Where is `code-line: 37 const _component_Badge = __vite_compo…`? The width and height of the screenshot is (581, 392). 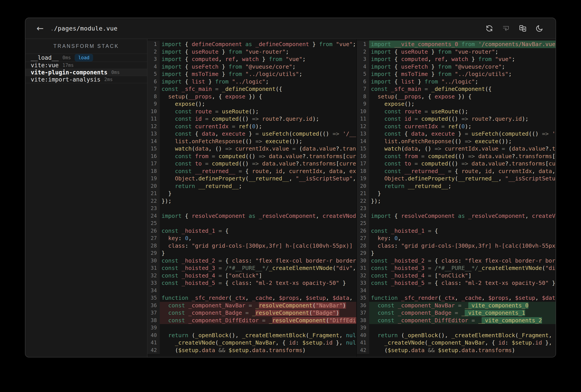
code-line: 37 const _component_Badge = __vite_compo… is located at coordinates (456, 313).